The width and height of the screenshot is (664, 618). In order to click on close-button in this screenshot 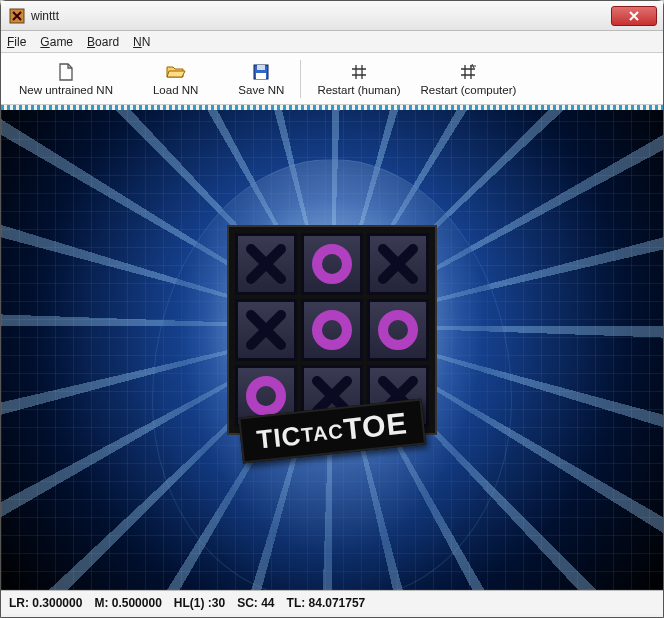, I will do `click(634, 16)`.